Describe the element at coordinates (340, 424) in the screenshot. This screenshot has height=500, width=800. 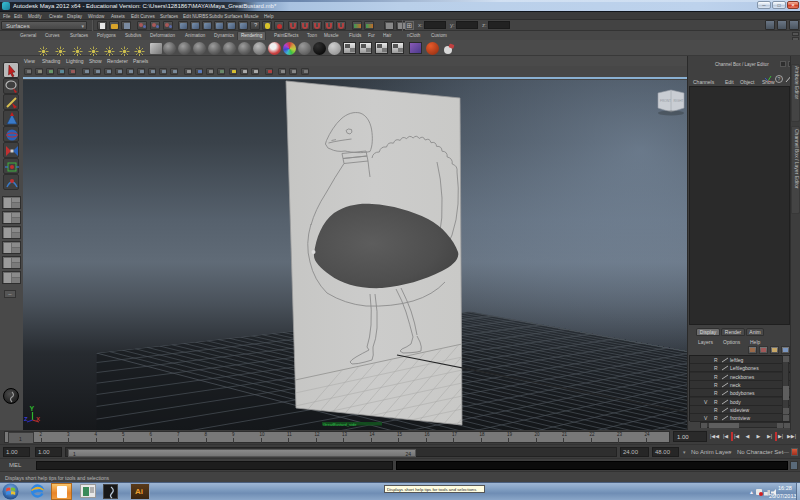
I see `svg-text: GreatBustard_side` at that location.